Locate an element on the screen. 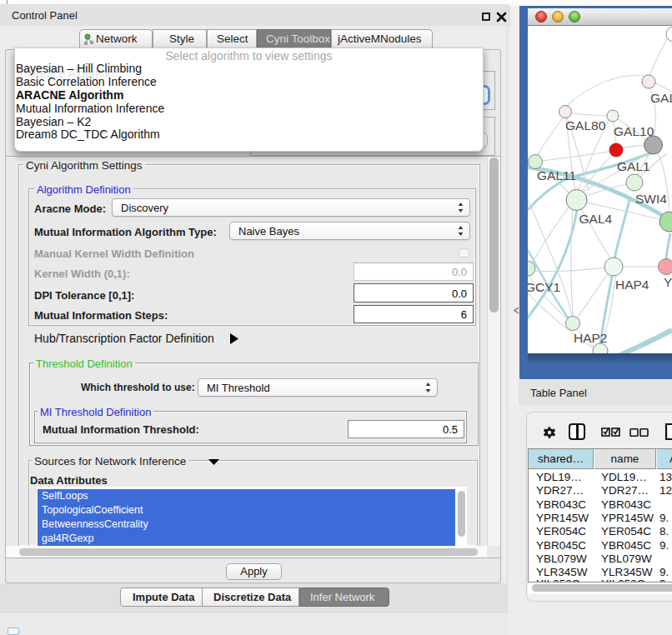 The width and height of the screenshot is (672, 635). svg-text: HAP2 is located at coordinates (590, 338).